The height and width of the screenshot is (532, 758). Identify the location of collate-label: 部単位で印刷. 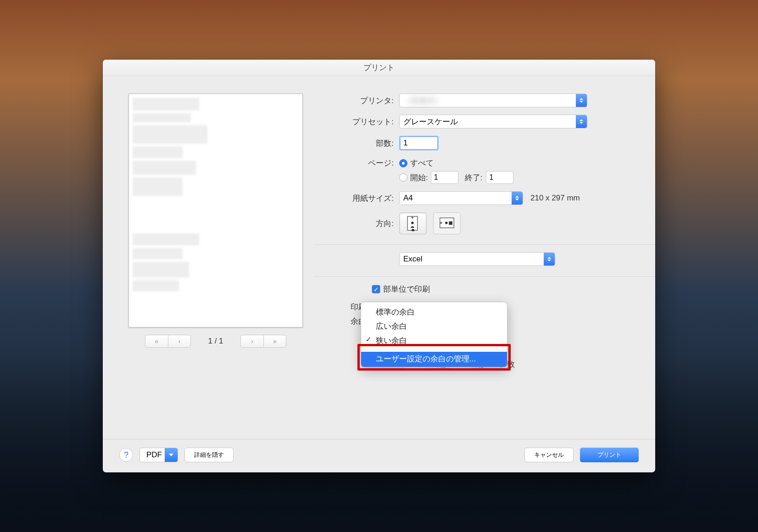
(407, 289).